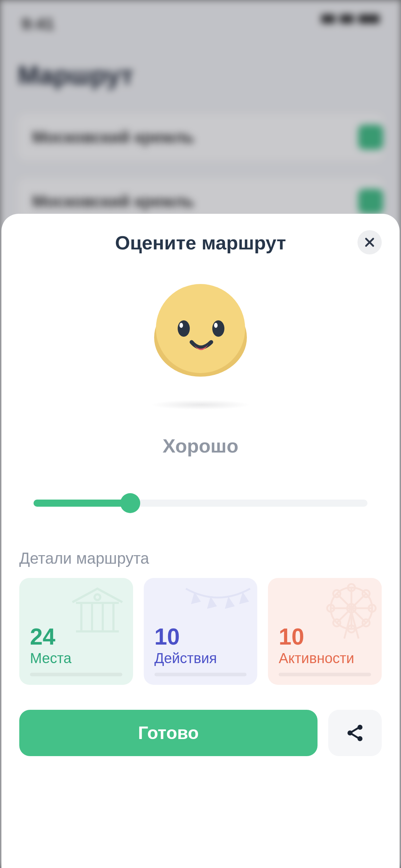  What do you see at coordinates (218, 603) in the screenshot?
I see `garland-icon` at bounding box center [218, 603].